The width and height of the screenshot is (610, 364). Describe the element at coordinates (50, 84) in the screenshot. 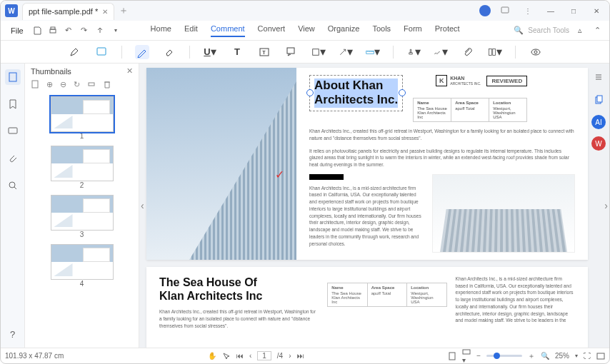

I see `thumb-zoomin-icon: ⊕` at that location.